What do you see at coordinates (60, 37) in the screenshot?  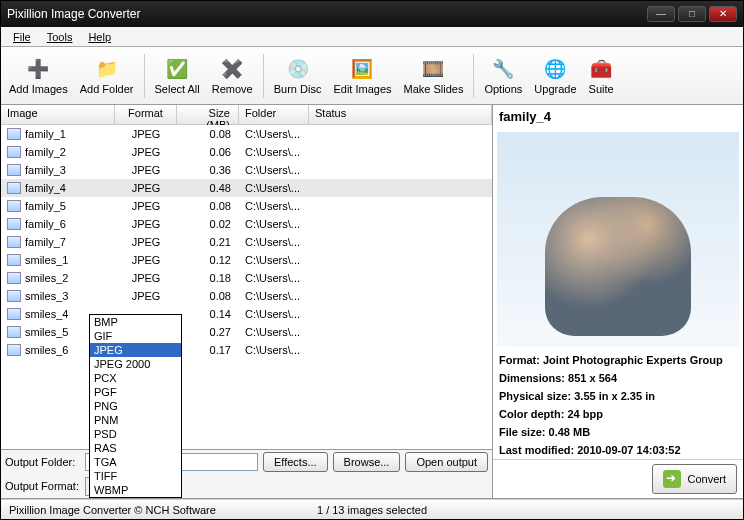 I see `menu-tools: Tools` at bounding box center [60, 37].